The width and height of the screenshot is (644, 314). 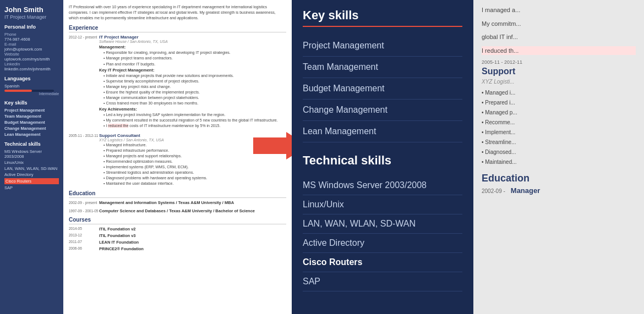 What do you see at coordinates (559, 10) in the screenshot?
I see `zoom-right-text1: I managed a...` at bounding box center [559, 10].